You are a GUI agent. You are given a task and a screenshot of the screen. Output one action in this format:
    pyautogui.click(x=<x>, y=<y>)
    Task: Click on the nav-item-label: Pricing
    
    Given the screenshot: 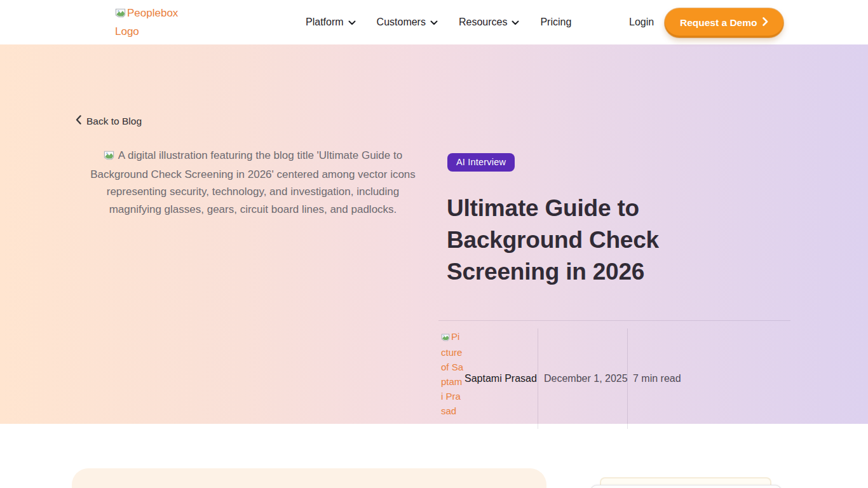 What is the action you would take?
    pyautogui.click(x=555, y=22)
    